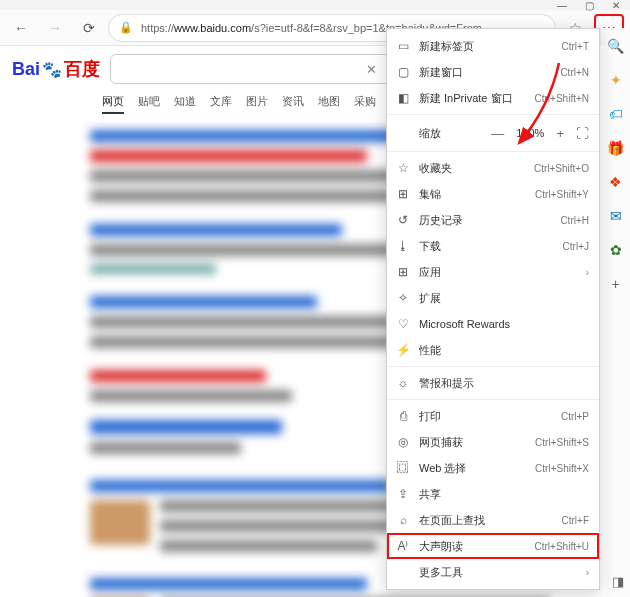  I want to click on baidu-logo: Bai🐾百度, so click(56, 69).